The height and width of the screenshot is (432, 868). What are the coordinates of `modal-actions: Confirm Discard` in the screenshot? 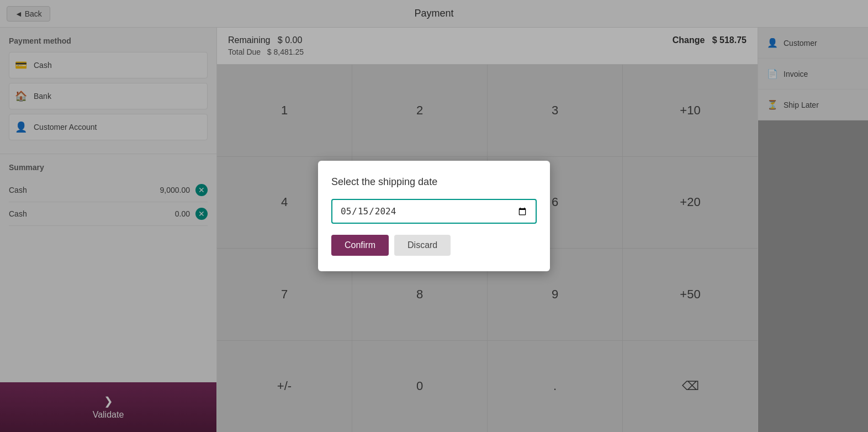 It's located at (434, 245).